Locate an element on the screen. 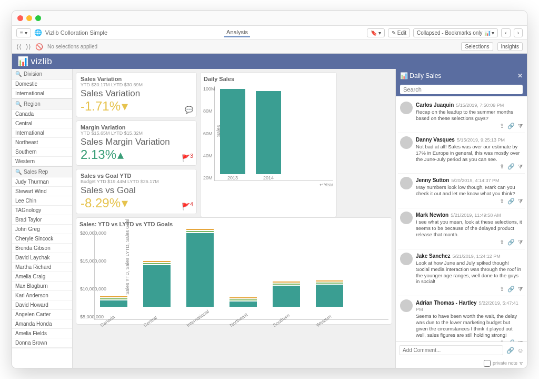 Image resolution: width=539 pixels, height=392 pixels. rep-head: 🔍 Sales Rep is located at coordinates (42, 172).